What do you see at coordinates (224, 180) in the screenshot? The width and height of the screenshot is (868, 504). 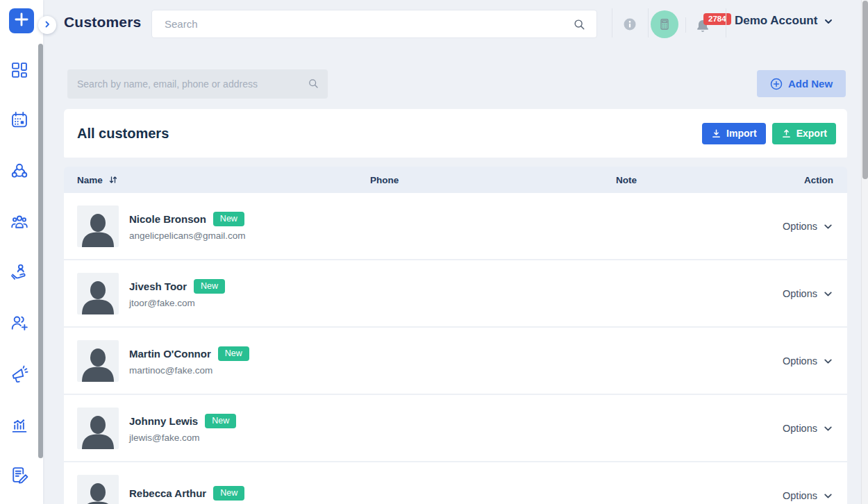 I see `column-header-name: Name` at bounding box center [224, 180].